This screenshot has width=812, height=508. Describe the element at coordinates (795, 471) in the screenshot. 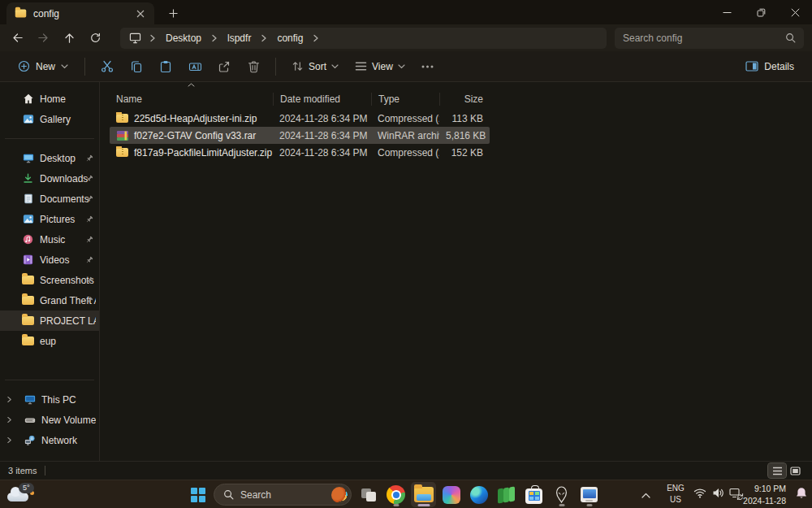

I see `large-icons-view-toggle` at that location.